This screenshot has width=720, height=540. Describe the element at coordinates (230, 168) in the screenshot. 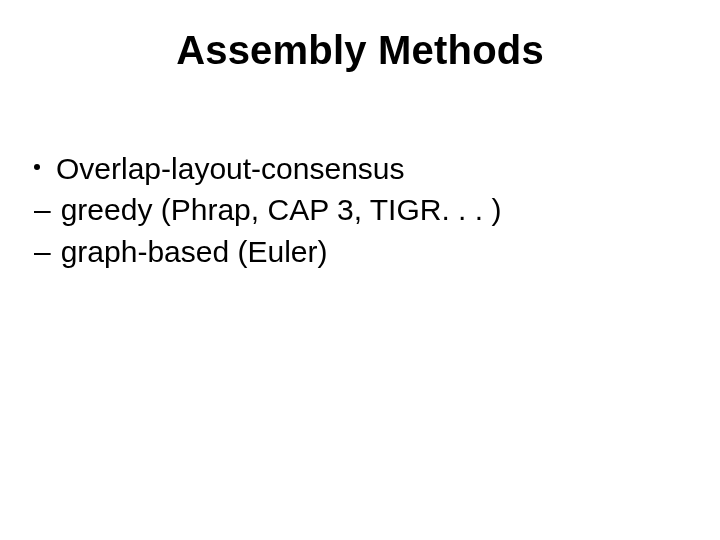

I see `bullet-text: Overlap-layout-consensus` at that location.